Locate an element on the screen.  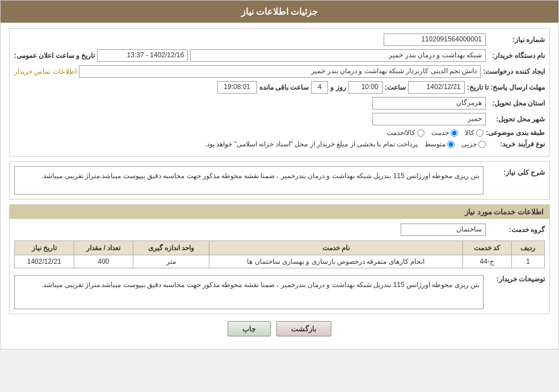
radio-partial-label: جزیی is located at coordinates (469, 144).